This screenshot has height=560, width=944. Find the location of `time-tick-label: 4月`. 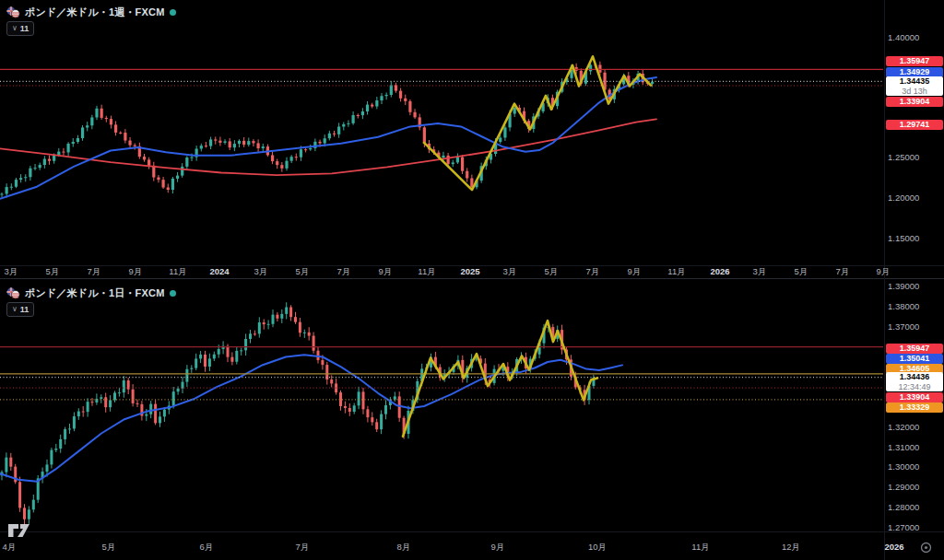

time-tick-label: 4月 is located at coordinates (9, 547).